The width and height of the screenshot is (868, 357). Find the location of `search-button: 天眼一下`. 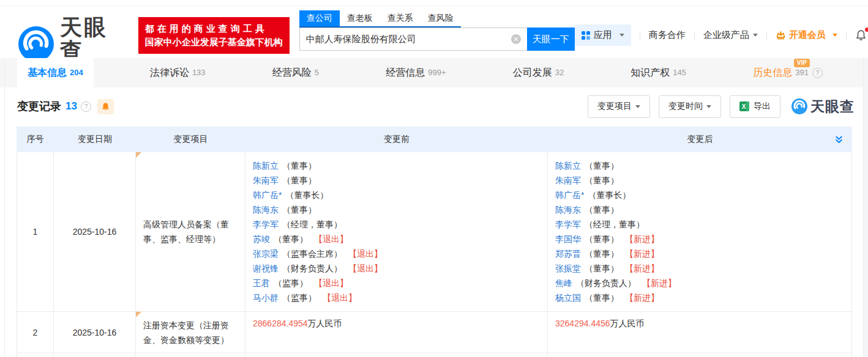

search-button: 天眼一下 is located at coordinates (551, 39).